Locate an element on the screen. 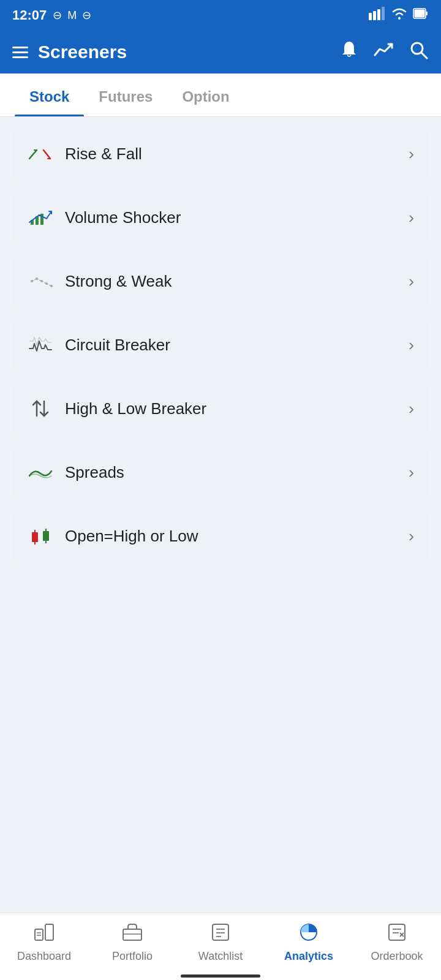  tab-option: Option is located at coordinates (206, 95).